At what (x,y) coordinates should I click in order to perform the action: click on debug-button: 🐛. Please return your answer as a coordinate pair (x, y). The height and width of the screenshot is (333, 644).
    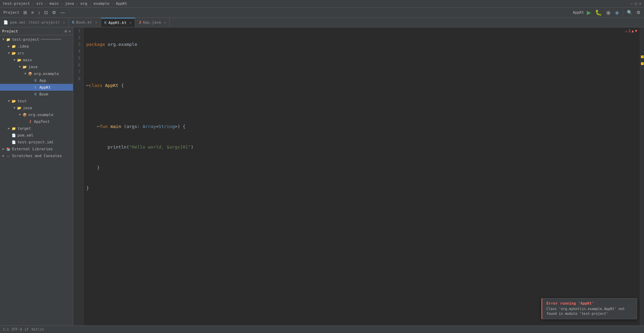
    Looking at the image, I should click on (598, 12).